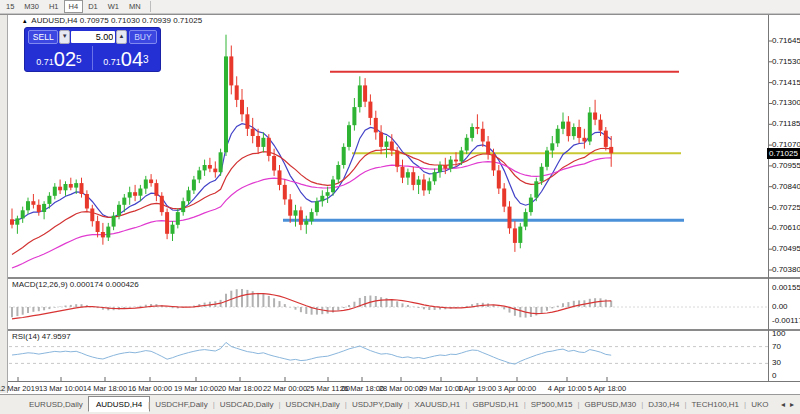 The height and width of the screenshot is (414, 800). What do you see at coordinates (92, 50) in the screenshot?
I see `one-click-trading-panel: SELL ▼ ▲ BUY 0.71 02 5 0.71 04 3` at bounding box center [92, 50].